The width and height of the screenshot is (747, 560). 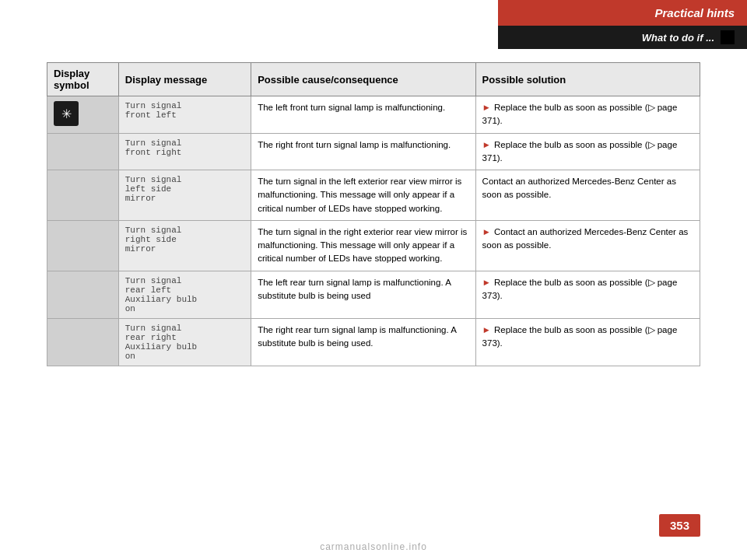 I want to click on solution-cell: ►Contact an authorized Mercedes-Benz Cen…, so click(x=587, y=246).